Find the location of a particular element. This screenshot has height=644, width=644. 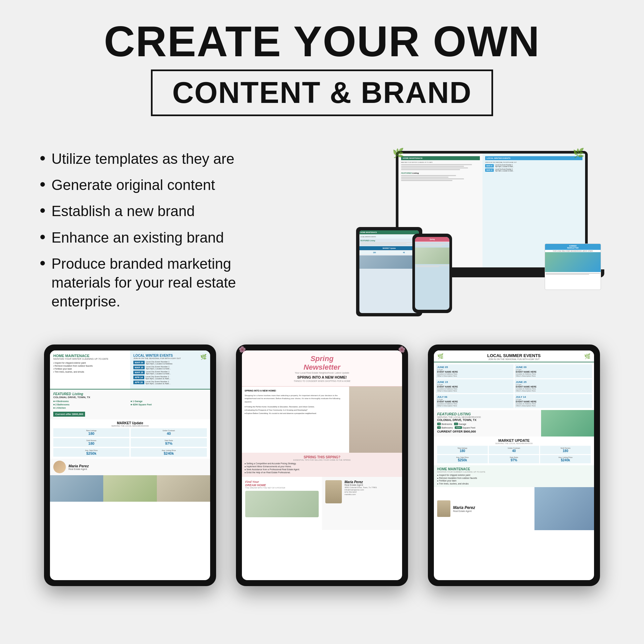

t1-featured-section: FEATURED Listing COLONIAL DRIVE, TOWN, T… is located at coordinates (130, 404).